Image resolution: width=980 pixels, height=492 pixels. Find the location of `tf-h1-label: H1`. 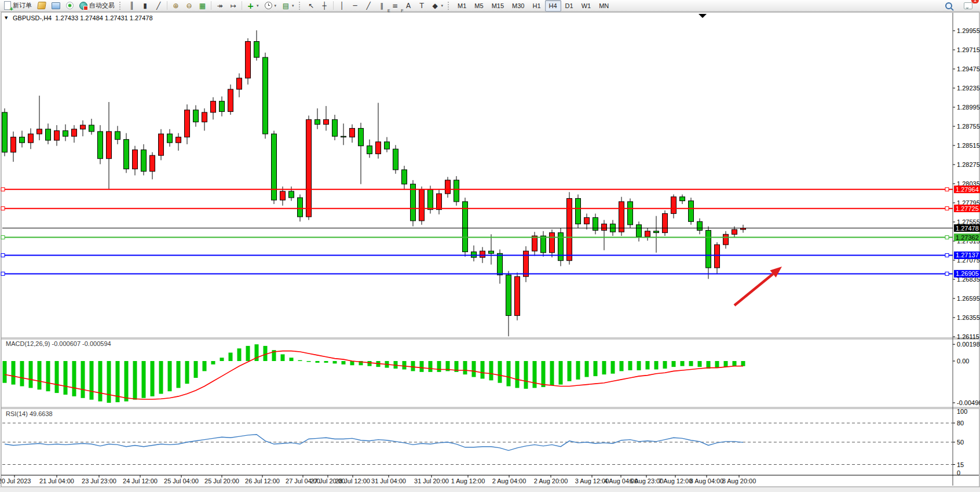

tf-h1-label: H1 is located at coordinates (536, 6).